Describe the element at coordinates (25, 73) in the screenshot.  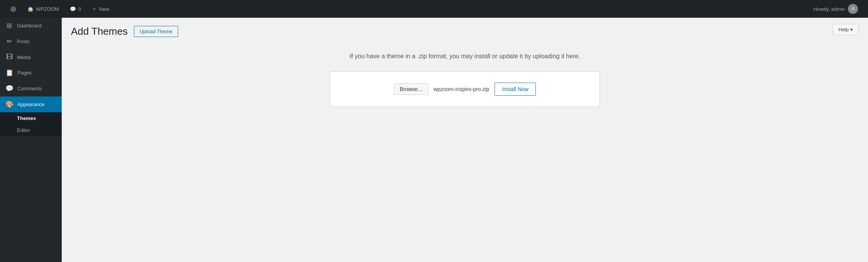
I see `sidebar-label-pages: Pages` at that location.